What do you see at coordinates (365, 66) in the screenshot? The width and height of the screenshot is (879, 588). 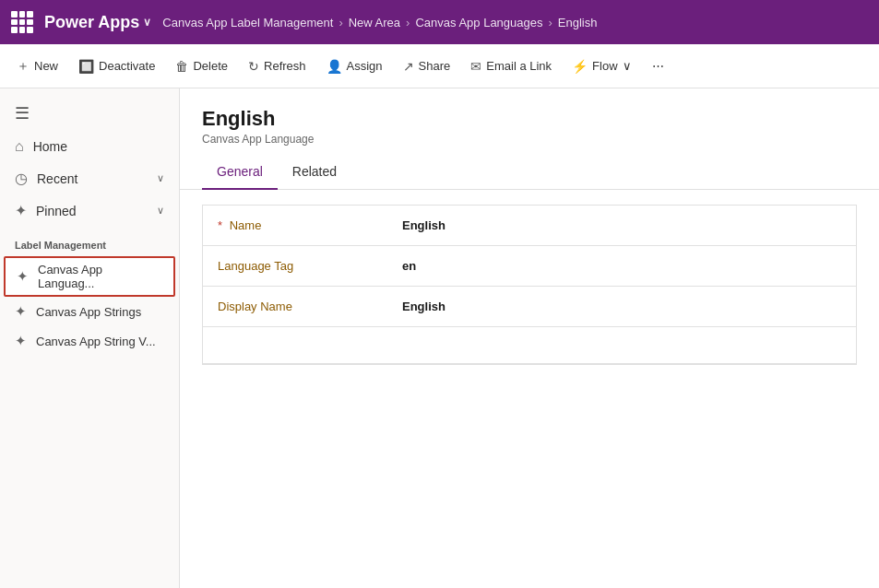 I see `assign-label: Assign` at bounding box center [365, 66].